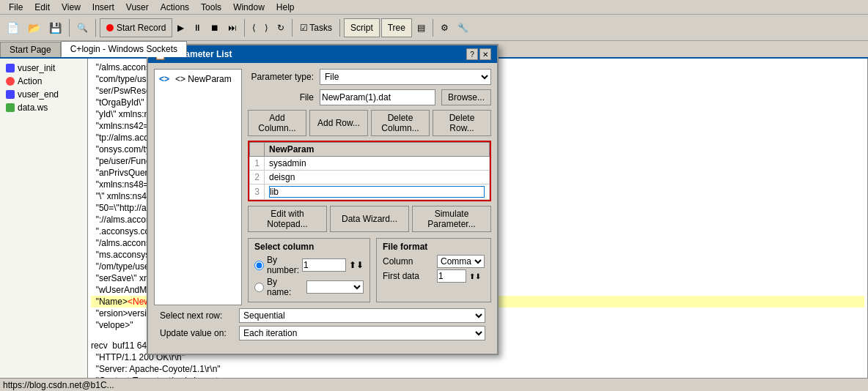 The image size is (868, 391). I want to click on refresh-button: ↻, so click(281, 28).